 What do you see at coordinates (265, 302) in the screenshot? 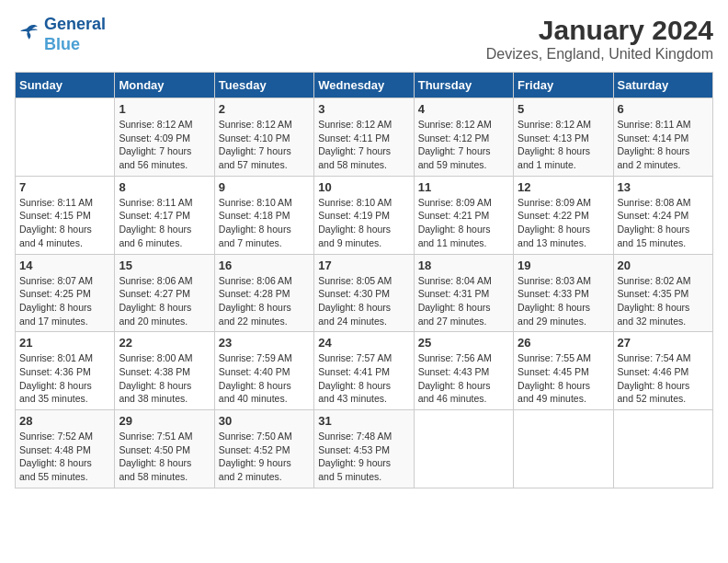
I see `cell-info: Sunrise: 8:06 AMSunset: 4:28 PMDaylight:…` at bounding box center [265, 302].